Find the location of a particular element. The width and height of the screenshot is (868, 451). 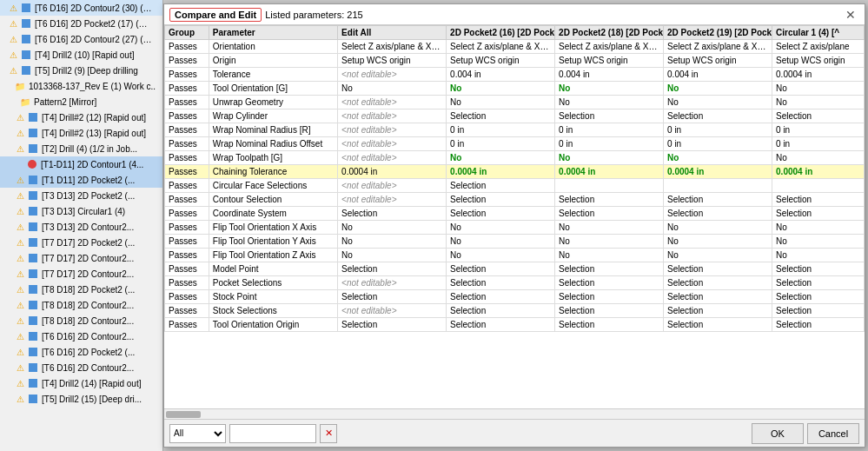

tree-item: ⚠[T4] Drill2 (10) [Rapid out] is located at coordinates (82, 55).